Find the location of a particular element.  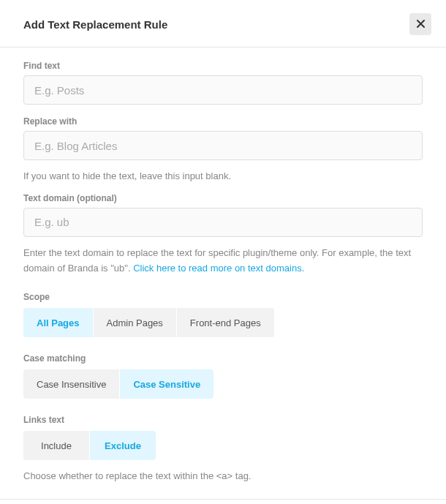

text-domain-input is located at coordinates (223, 222).